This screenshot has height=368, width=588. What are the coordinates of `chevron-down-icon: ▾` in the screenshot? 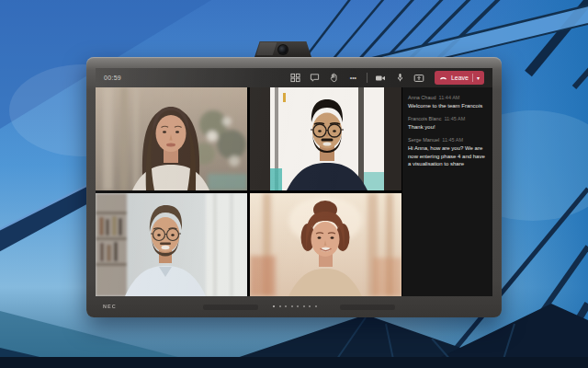 It's located at (478, 78).